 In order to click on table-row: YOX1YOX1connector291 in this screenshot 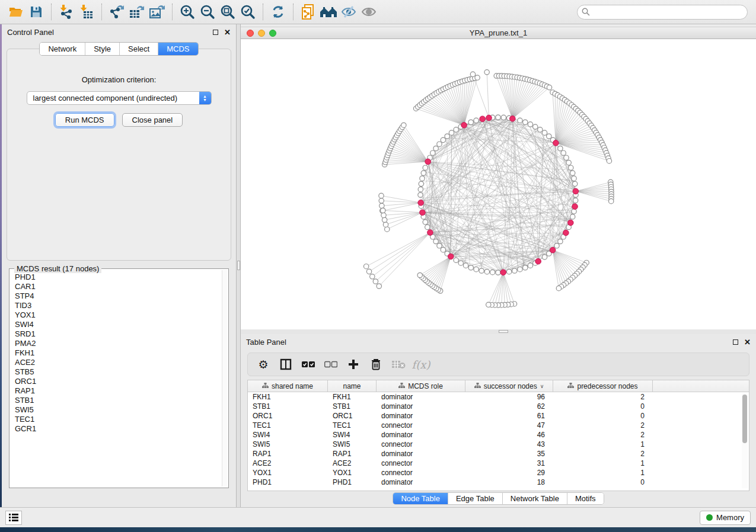, I will do `click(498, 473)`.